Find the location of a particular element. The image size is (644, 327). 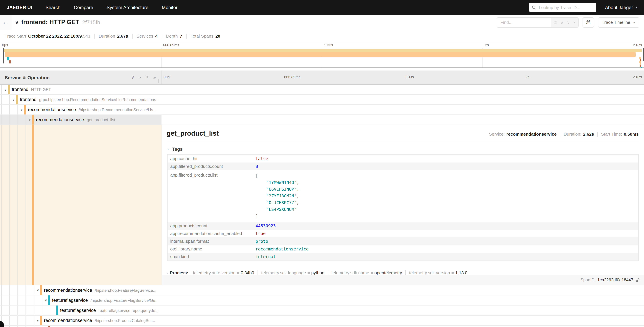

span-row-name: ∨frontendHTTP GET is located at coordinates (81, 90).